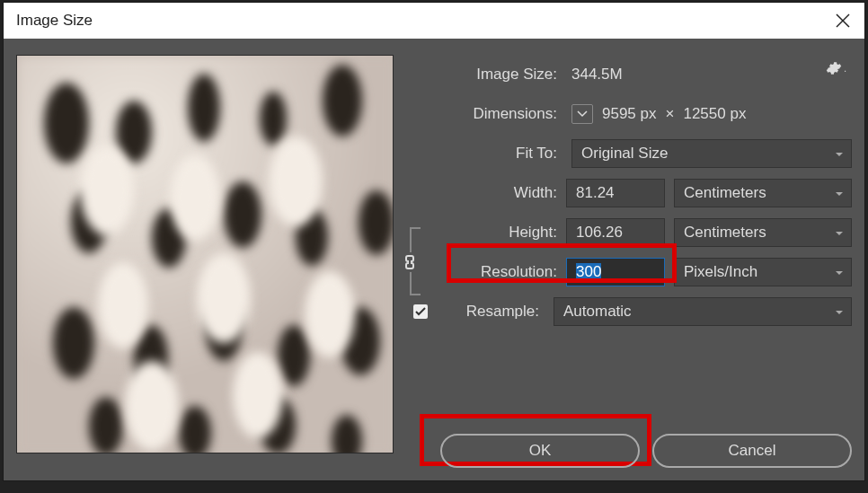  Describe the element at coordinates (616, 193) in the screenshot. I see `width-input` at that location.